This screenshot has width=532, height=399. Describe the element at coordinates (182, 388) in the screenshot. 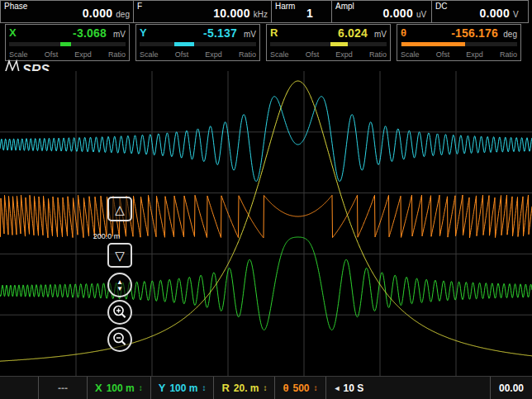

I see `scale-y: Y100 m↕` at that location.